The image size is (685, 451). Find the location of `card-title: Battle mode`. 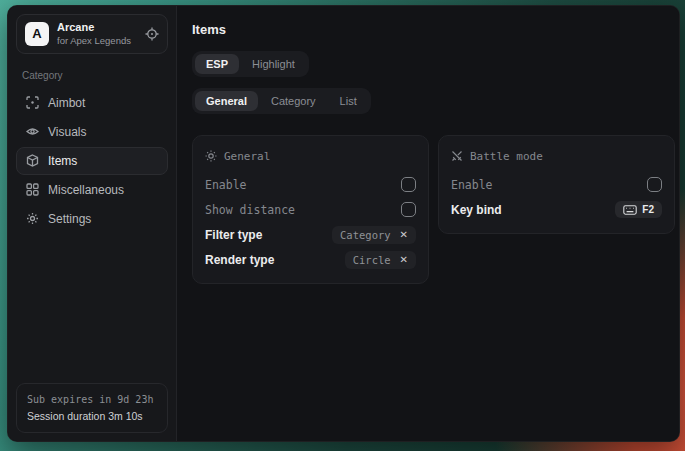

card-title: Battle mode is located at coordinates (506, 156).